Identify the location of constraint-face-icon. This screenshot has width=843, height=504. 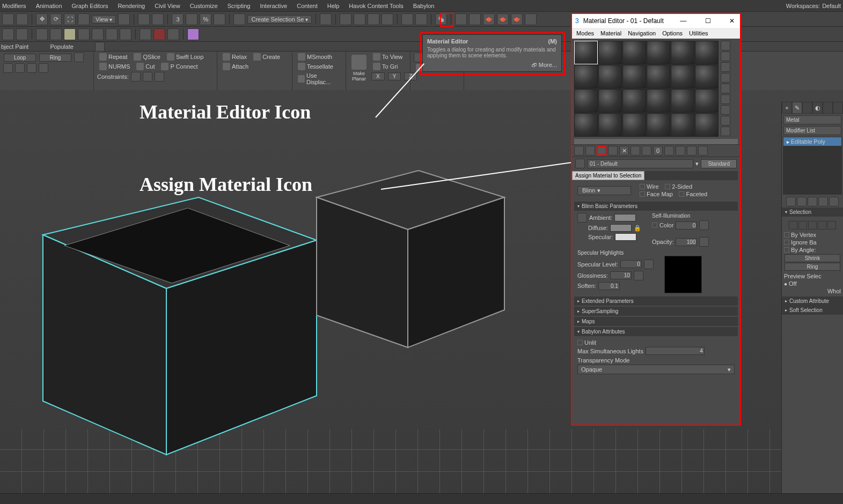
(159, 77).